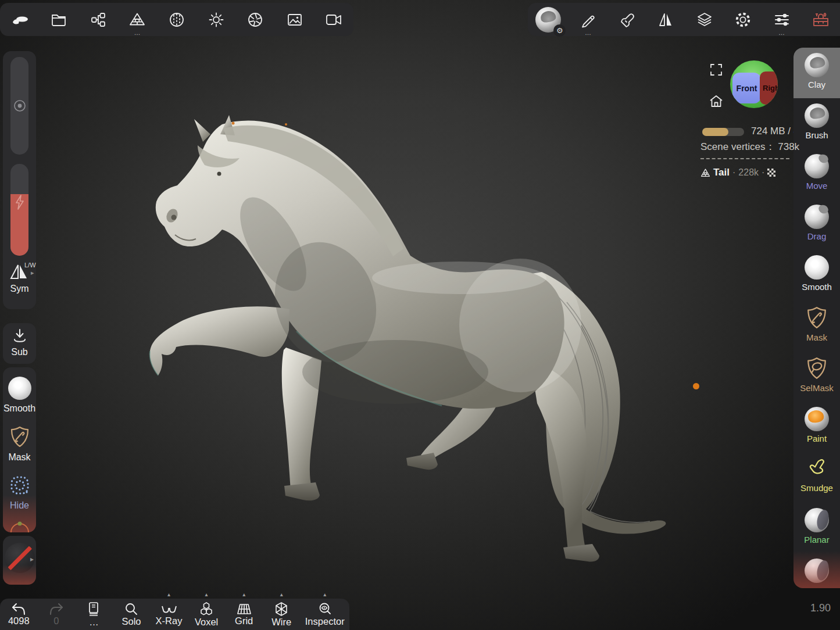  What do you see at coordinates (334, 20) in the screenshot?
I see `video-camera-icon` at bounding box center [334, 20].